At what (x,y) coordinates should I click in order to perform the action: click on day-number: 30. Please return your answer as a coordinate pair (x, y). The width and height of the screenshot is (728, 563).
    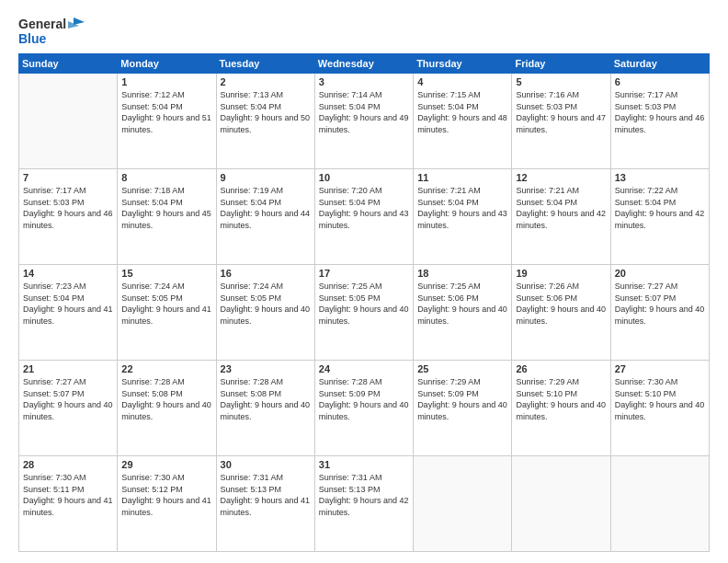
    Looking at the image, I should click on (266, 465).